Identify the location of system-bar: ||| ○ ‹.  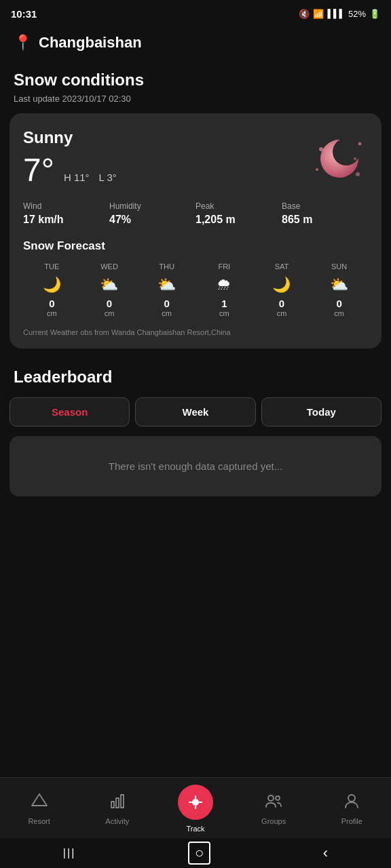
(196, 853).